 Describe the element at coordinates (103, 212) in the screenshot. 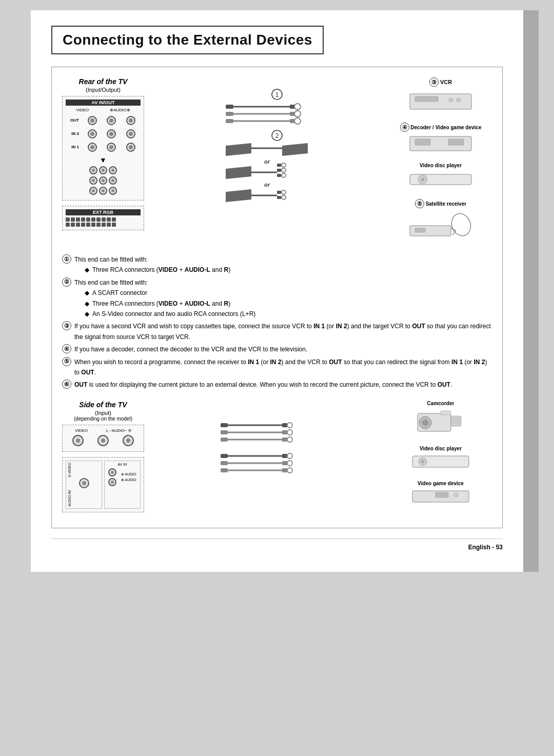

I see `ext-rgb-title: EXT RGB` at that location.